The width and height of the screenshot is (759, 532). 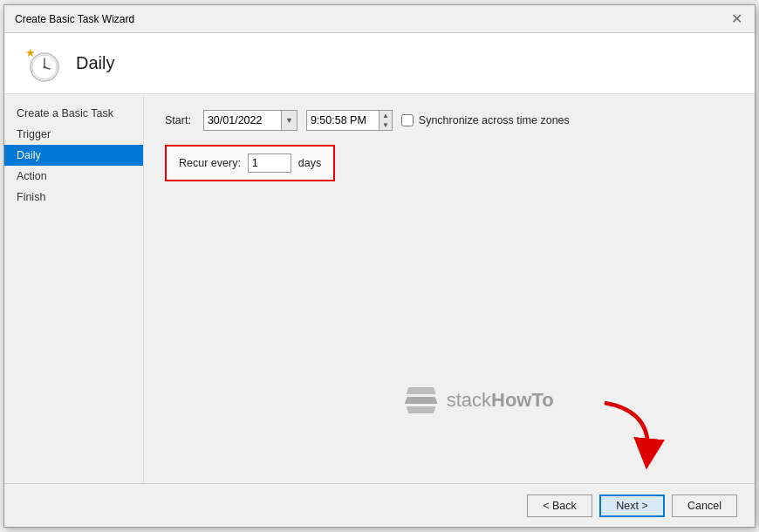 What do you see at coordinates (386, 115) in the screenshot?
I see `time-up-button: ▲` at bounding box center [386, 115].